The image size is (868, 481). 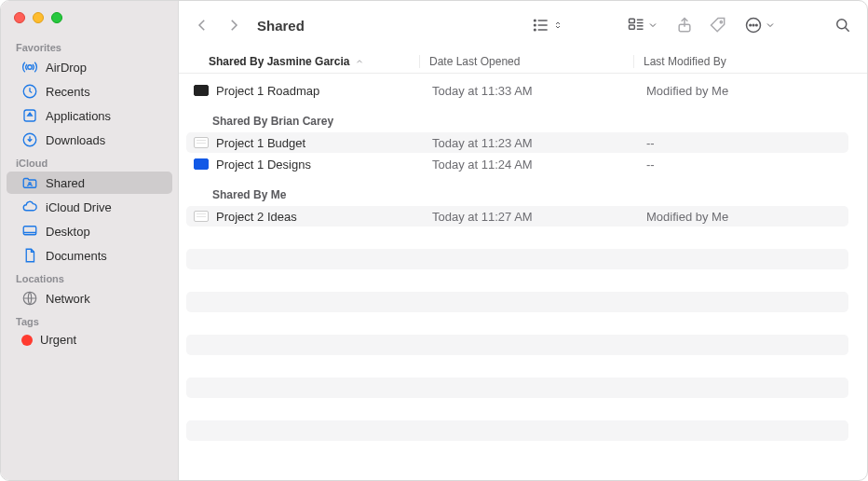 I want to click on updown-chevron-icon, so click(x=558, y=25).